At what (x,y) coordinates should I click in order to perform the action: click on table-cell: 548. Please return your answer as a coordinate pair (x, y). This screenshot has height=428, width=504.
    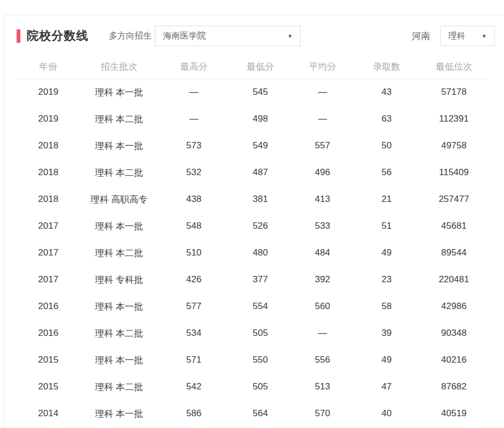
    Looking at the image, I should click on (194, 226).